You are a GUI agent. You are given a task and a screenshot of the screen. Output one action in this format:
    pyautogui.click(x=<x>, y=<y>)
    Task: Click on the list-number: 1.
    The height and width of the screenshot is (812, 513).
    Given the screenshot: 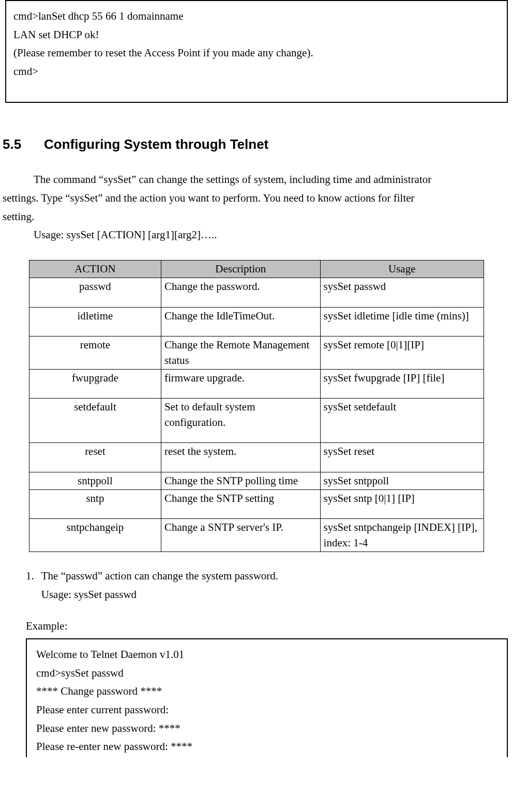 What is the action you would take?
    pyautogui.click(x=30, y=585)
    